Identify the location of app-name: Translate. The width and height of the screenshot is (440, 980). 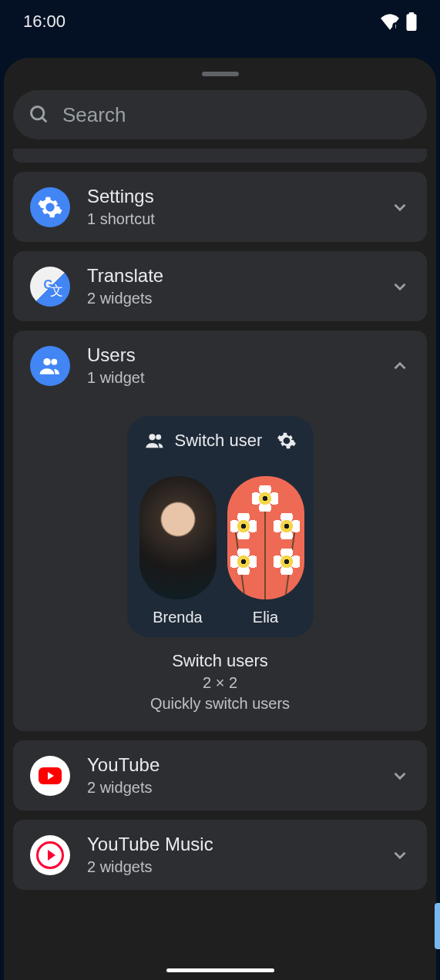
(230, 276).